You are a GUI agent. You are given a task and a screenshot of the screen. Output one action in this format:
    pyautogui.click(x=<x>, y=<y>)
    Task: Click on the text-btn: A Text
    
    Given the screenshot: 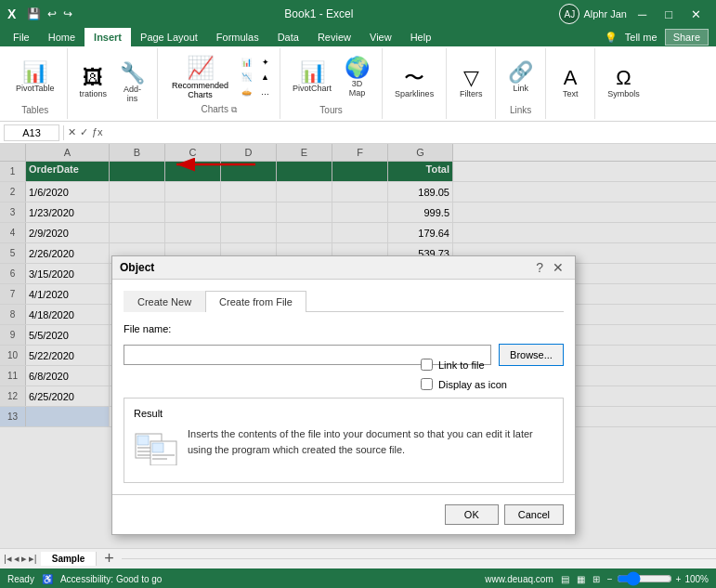 What is the action you would take?
    pyautogui.click(x=570, y=84)
    